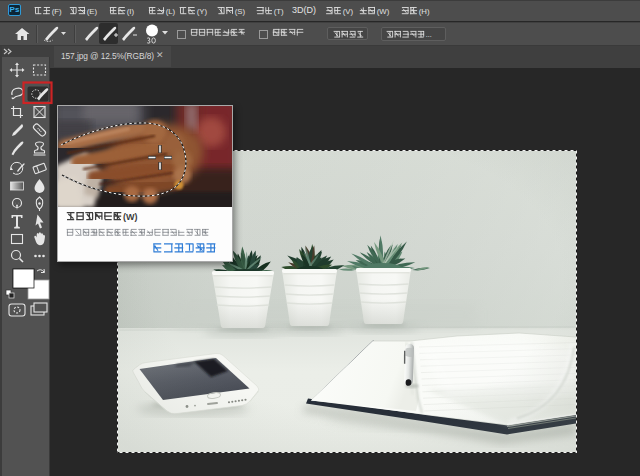  I want to click on svg-text: (V), so click(348, 12).